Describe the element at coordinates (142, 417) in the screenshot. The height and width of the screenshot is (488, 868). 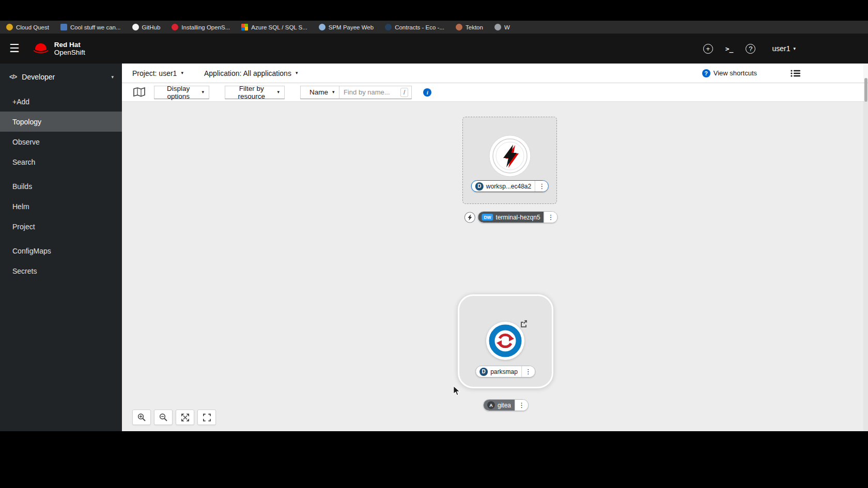
I see `zoom-in-button` at that location.